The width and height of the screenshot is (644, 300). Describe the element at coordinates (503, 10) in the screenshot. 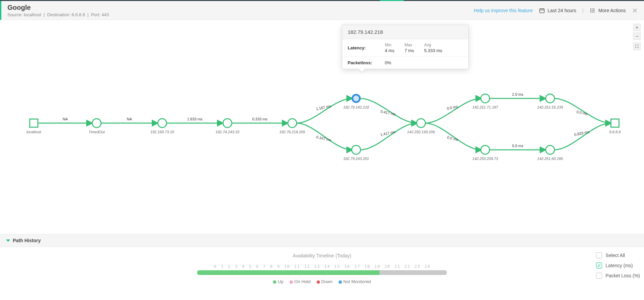

I see `help-improve-link: Help us improve this feature` at that location.